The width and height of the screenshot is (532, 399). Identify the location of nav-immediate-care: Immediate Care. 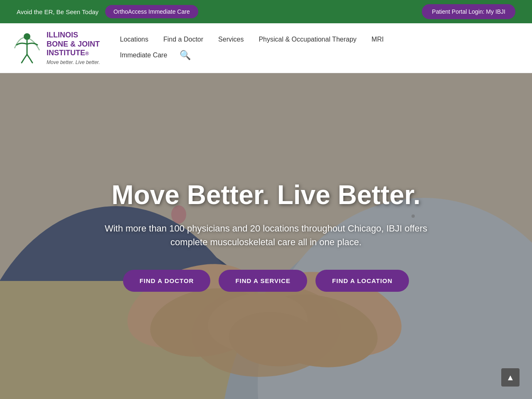
(144, 55).